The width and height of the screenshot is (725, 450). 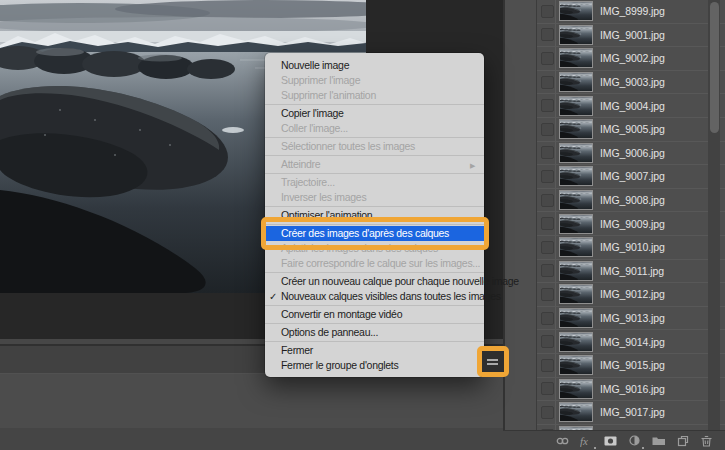 What do you see at coordinates (714, 215) in the screenshot?
I see `scrollbar-track` at bounding box center [714, 215].